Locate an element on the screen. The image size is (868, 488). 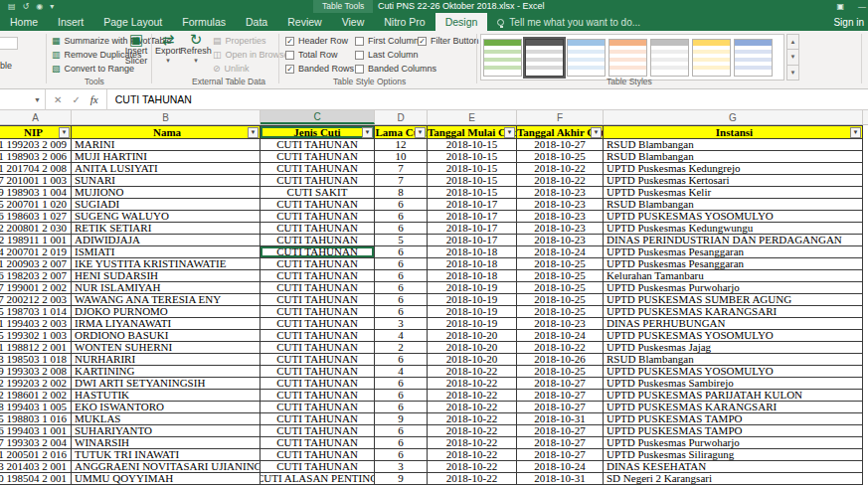
cell: UPTD PUSKESMAS TAMPO is located at coordinates (734, 419).